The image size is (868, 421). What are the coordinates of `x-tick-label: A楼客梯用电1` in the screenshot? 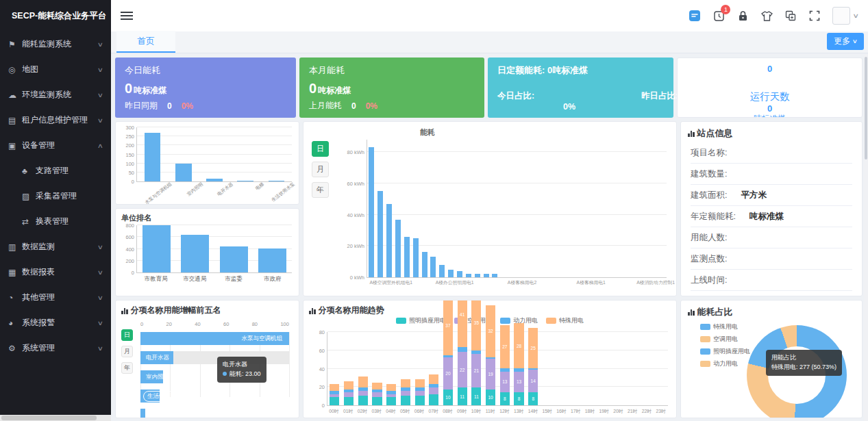 It's located at (591, 283).